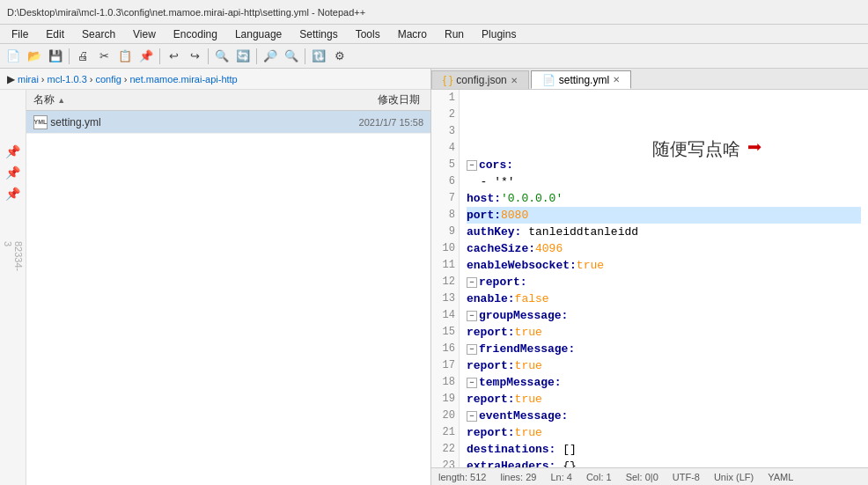 This screenshot has height=485, width=868. What do you see at coordinates (664, 449) in the screenshot?
I see `code-line-18: destinations: []` at bounding box center [664, 449].